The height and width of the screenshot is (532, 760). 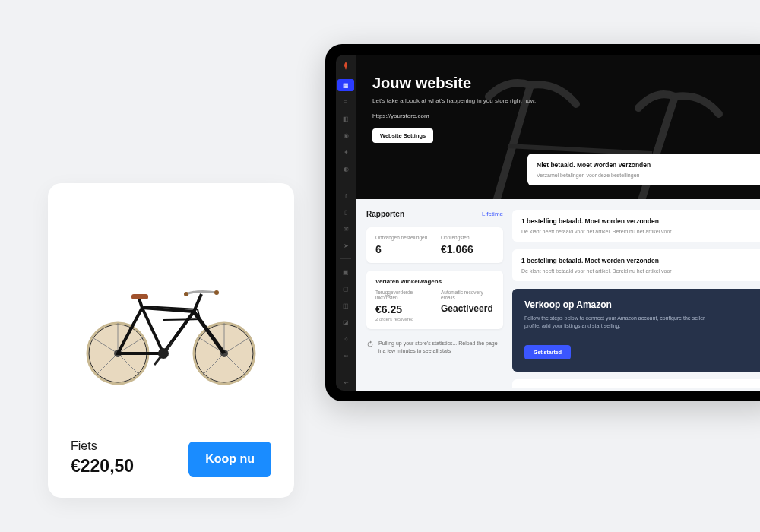 What do you see at coordinates (102, 446) in the screenshot?
I see `product-title: Fiets` at bounding box center [102, 446].